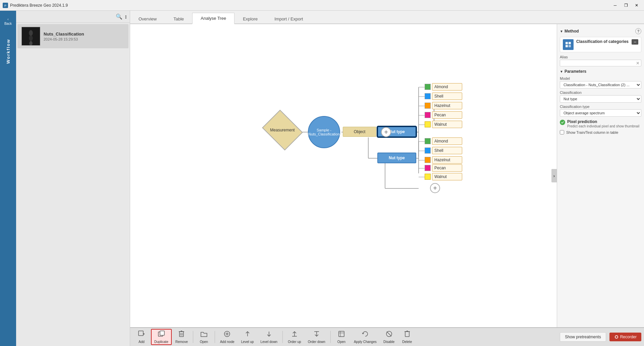 This screenshot has width=644, height=346. What do you see at coordinates (443, 96) in the screenshot?
I see `category-shell-top: Shell` at bounding box center [443, 96].